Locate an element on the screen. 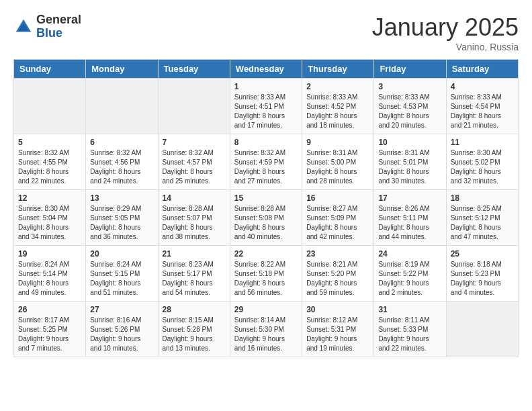 The height and width of the screenshot is (411, 532). calendar-cell: 26Sunrise: 8:17 AM Sunset: 5:25 PM Dayli… is located at coordinates (50, 329).